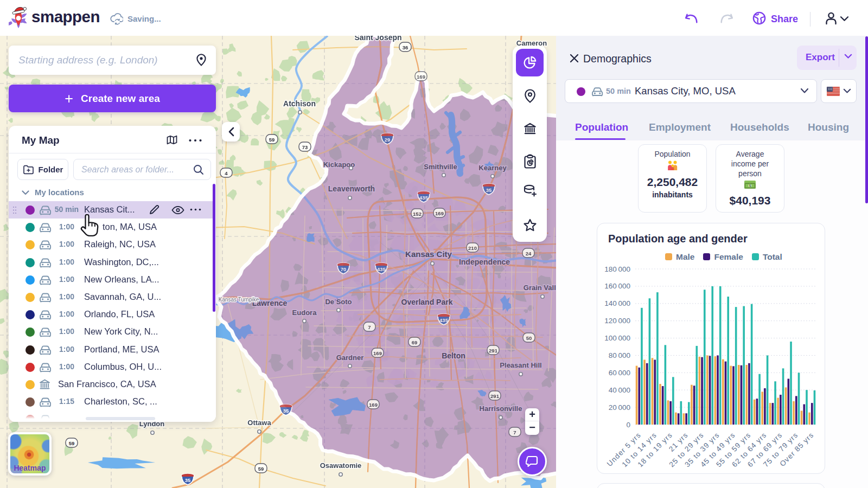 The image size is (868, 488). I want to click on svg-text: Ottawa, so click(259, 423).